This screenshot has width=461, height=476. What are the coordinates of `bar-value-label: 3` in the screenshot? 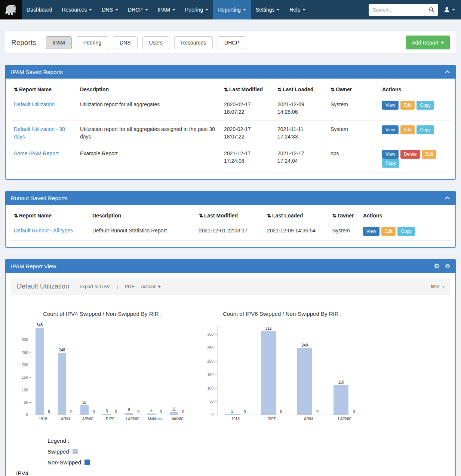 It's located at (107, 411).